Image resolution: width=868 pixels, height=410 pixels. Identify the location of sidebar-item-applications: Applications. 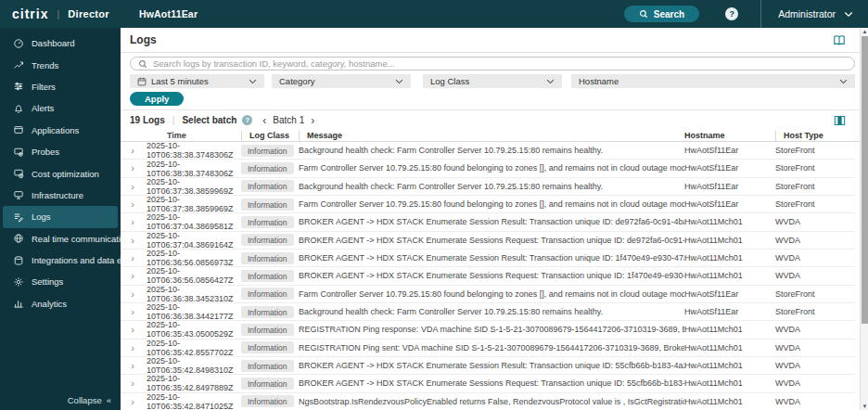
(60, 130).